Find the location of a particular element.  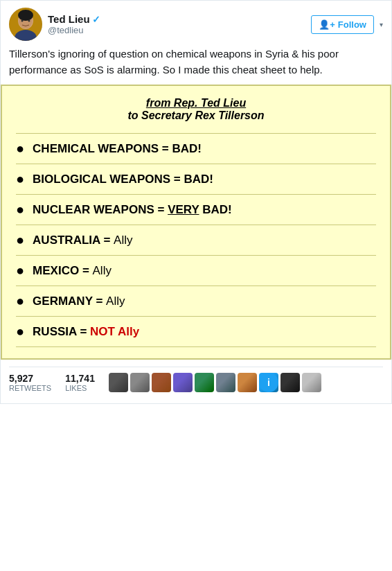

follow-button: 👤+ Follow is located at coordinates (342, 25).